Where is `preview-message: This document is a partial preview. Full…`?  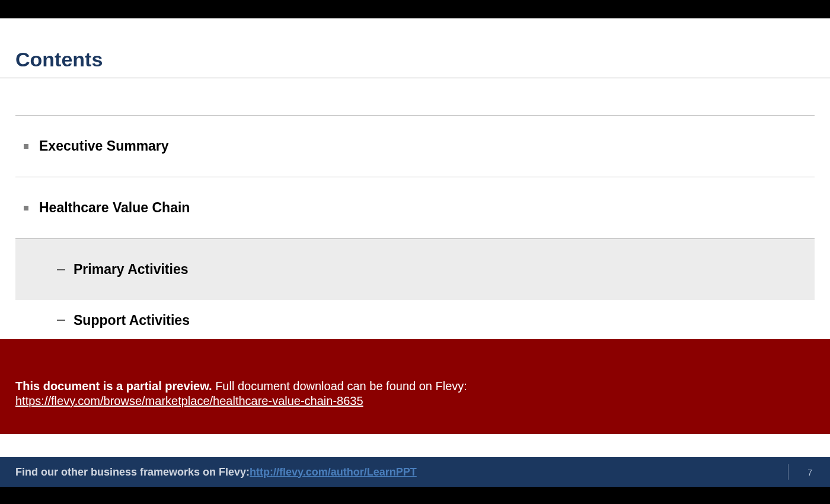
preview-message: This document is a partial preview. Full… is located at coordinates (415, 387).